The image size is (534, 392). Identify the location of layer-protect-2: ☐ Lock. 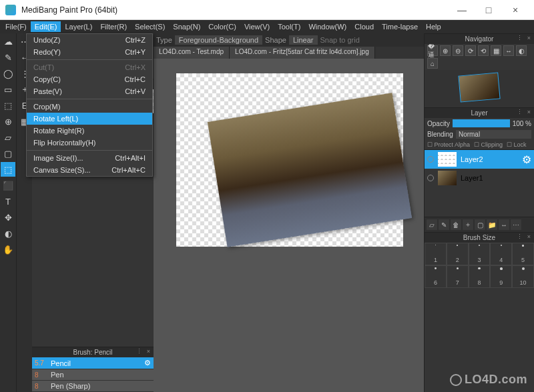
(517, 145).